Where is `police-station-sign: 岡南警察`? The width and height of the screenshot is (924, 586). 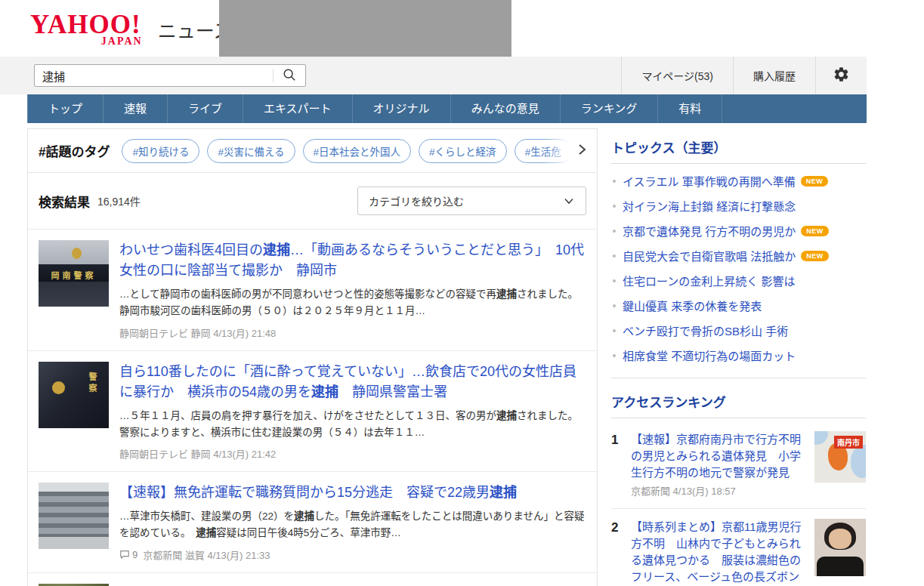 police-station-sign: 岡南警察 is located at coordinates (74, 275).